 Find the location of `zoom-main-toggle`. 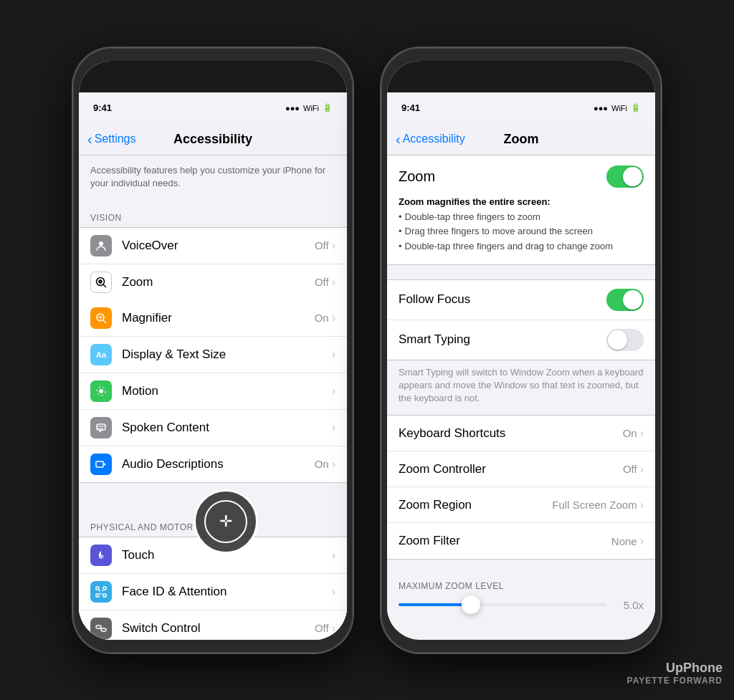

zoom-main-toggle is located at coordinates (625, 176).